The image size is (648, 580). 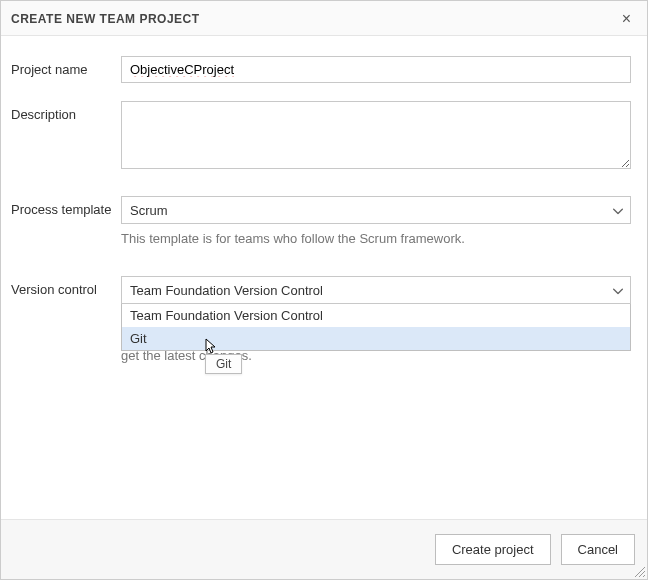 I want to click on tooltip-text: Git, so click(x=224, y=364).